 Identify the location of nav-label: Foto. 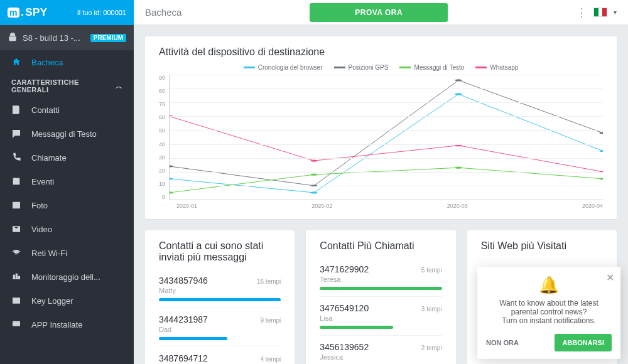
(40, 206).